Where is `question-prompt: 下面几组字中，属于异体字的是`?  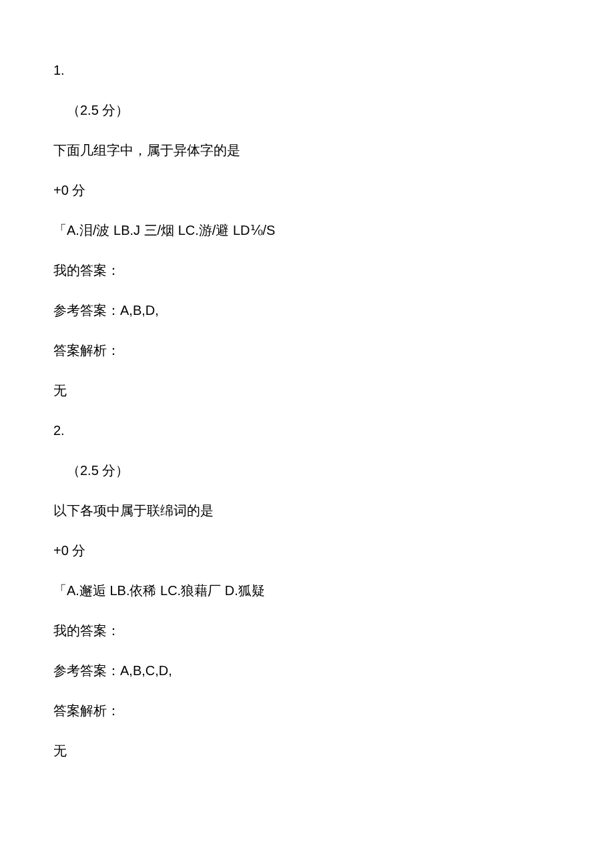 question-prompt: 下面几组字中，属于异体字的是 is located at coordinates (307, 150).